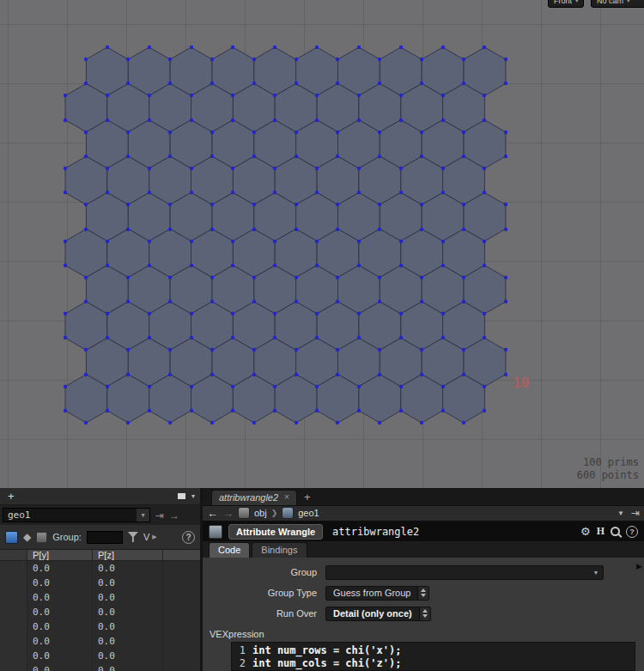 The width and height of the screenshot is (644, 671). What do you see at coordinates (261, 513) in the screenshot?
I see `breadcrumb-obj: obj` at bounding box center [261, 513].